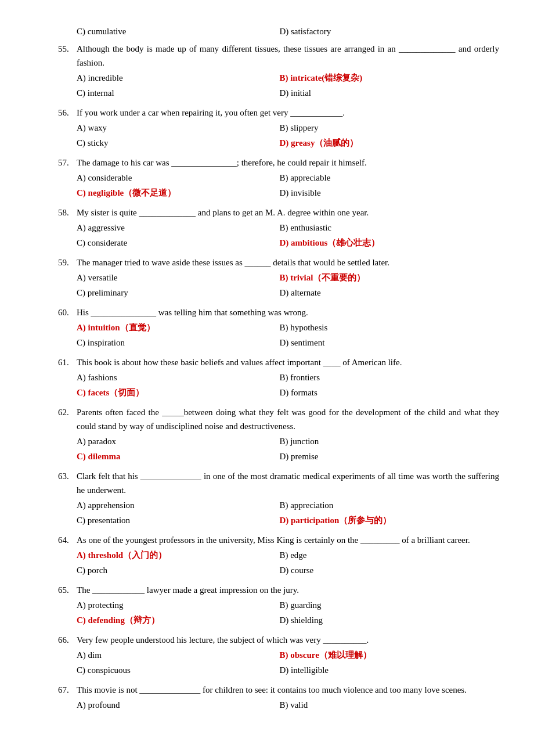 This screenshot has height=756, width=534. What do you see at coordinates (279, 690) in the screenshot?
I see `question-line: 67.This movie is not ______________ for …` at bounding box center [279, 690].